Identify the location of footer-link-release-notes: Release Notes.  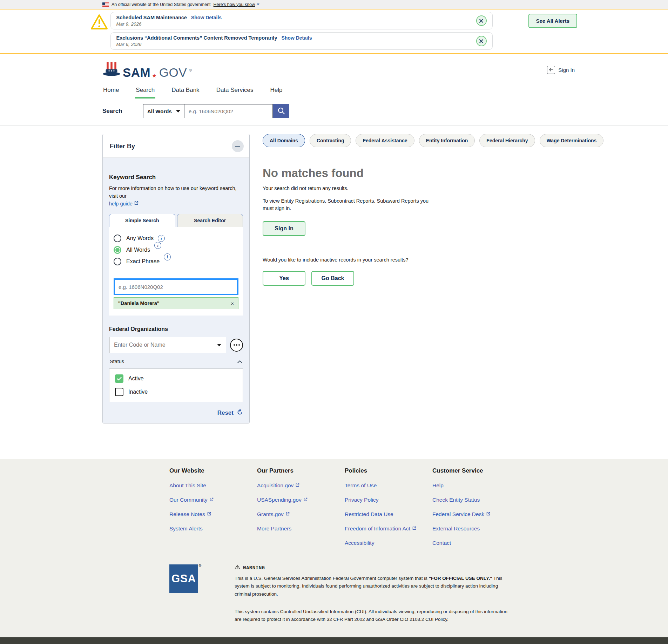
(213, 514).